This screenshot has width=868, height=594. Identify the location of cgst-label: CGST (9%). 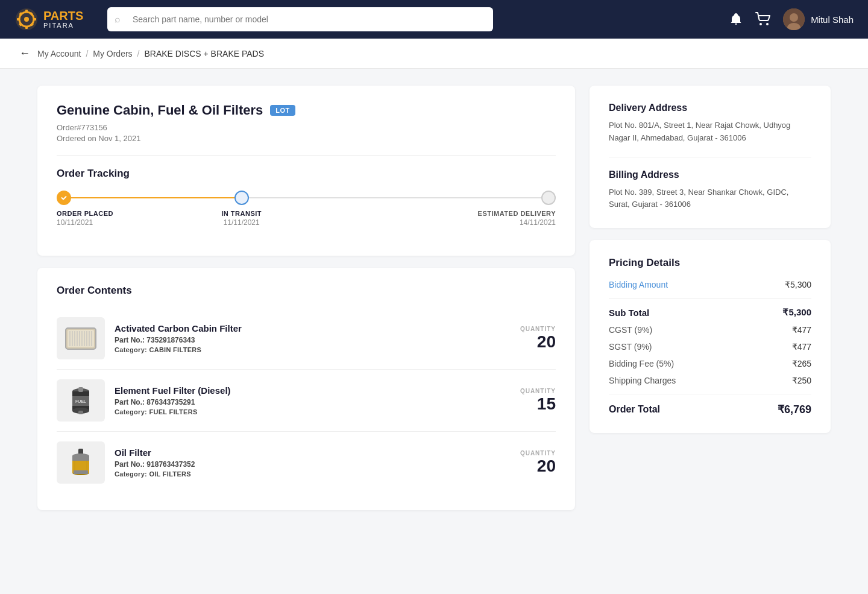
(631, 330).